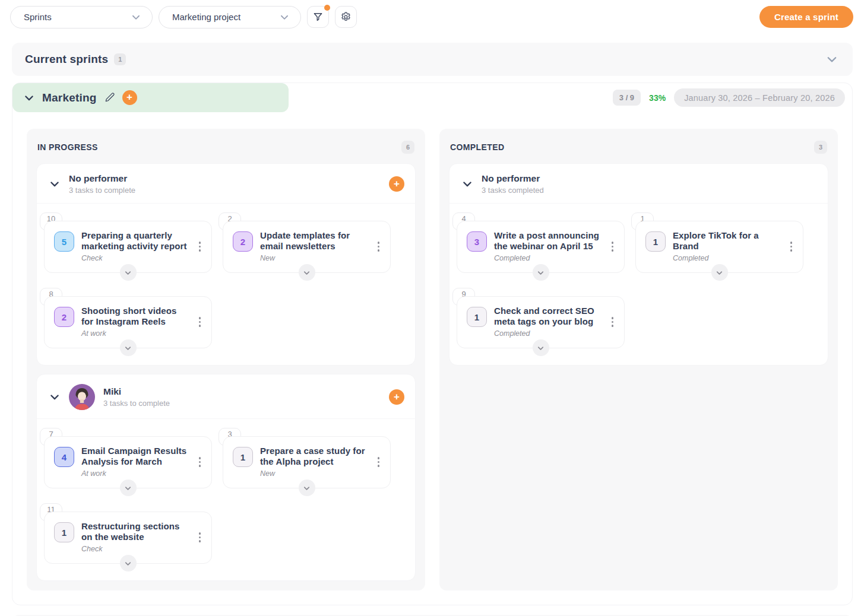  Describe the element at coordinates (318, 17) in the screenshot. I see `filter-button` at that location.